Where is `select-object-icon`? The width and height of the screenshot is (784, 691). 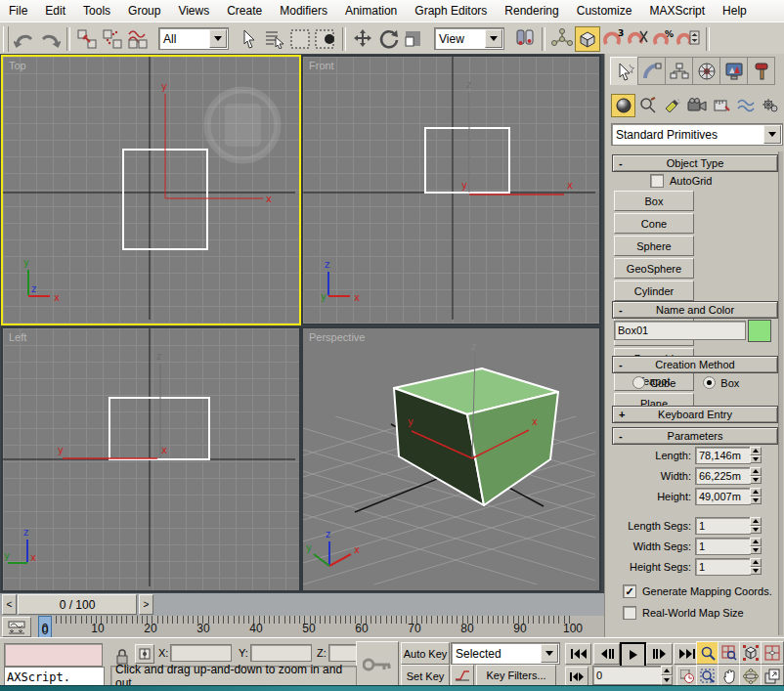 select-object-icon is located at coordinates (249, 39).